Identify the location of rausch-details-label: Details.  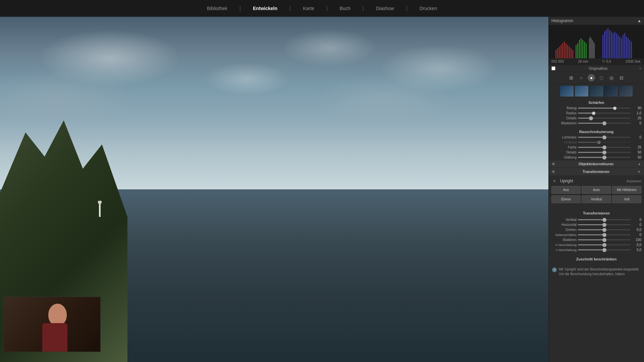
(564, 152).